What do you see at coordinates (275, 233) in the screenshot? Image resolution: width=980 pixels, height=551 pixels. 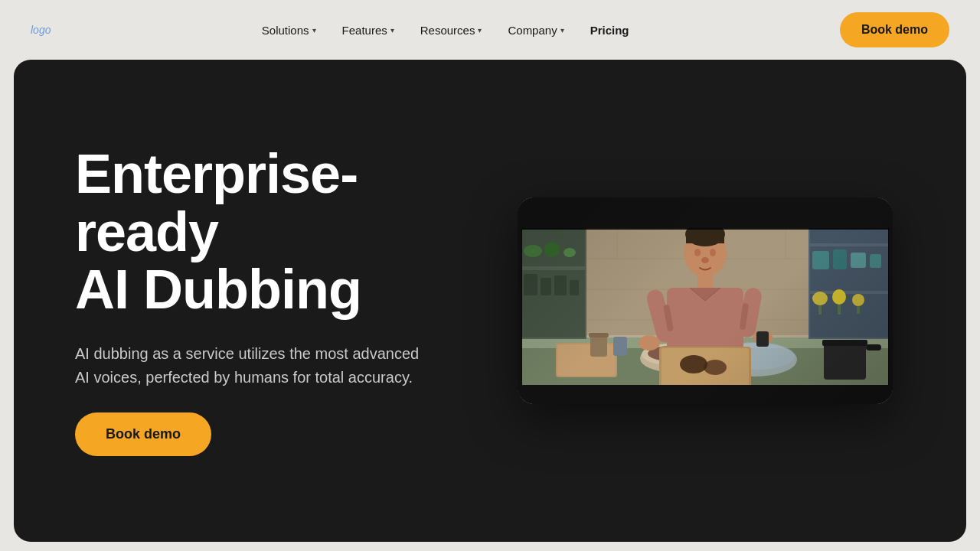 I see `hero-title: Enterprise-ready AI Dubbing` at bounding box center [275, 233].